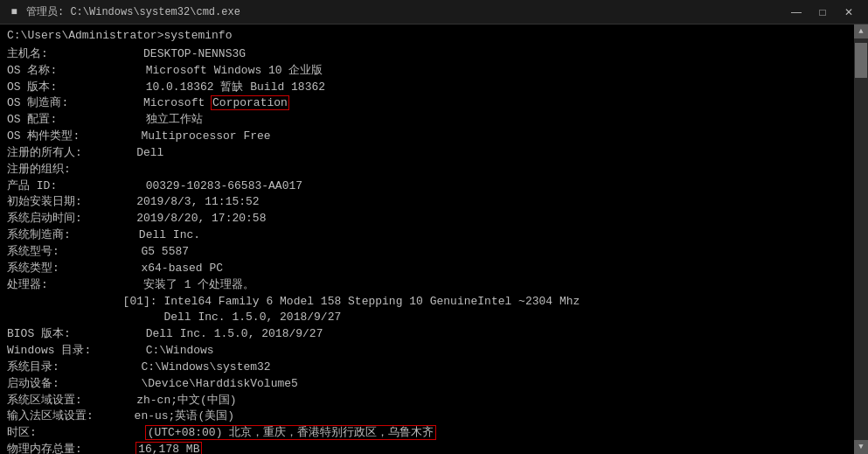 This screenshot has width=868, height=454. Describe the element at coordinates (427, 269) in the screenshot. I see `line-sys-type: 系统类型: x64-based PC` at that location.